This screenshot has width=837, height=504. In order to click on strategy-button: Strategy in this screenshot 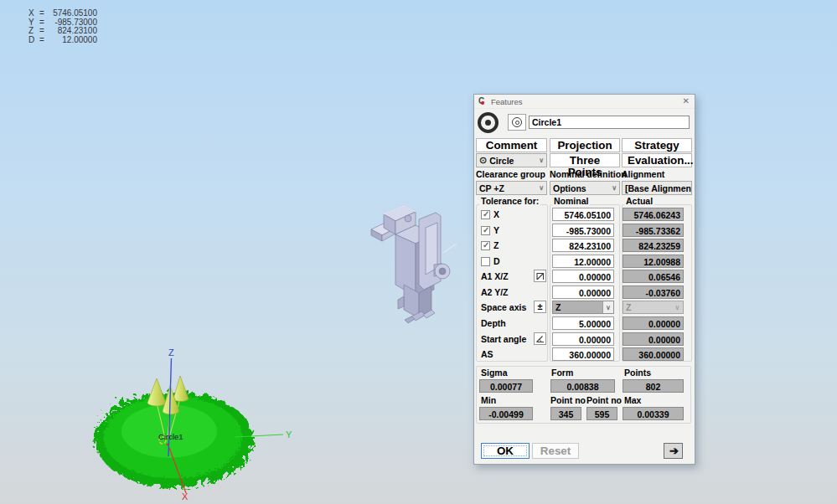, I will do `click(657, 146)`.